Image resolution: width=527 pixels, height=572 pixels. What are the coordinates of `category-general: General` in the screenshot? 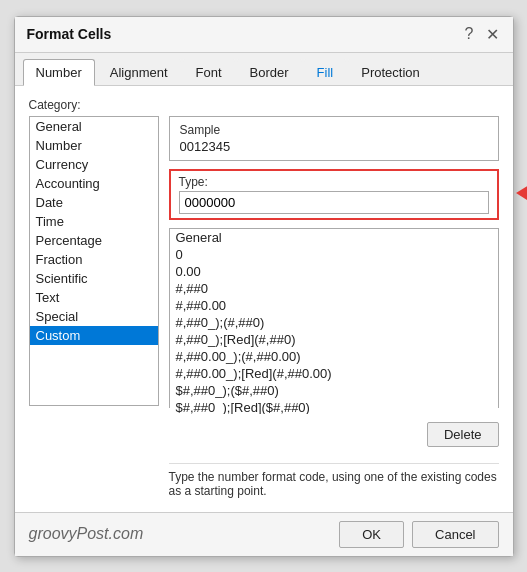 It's located at (94, 126).